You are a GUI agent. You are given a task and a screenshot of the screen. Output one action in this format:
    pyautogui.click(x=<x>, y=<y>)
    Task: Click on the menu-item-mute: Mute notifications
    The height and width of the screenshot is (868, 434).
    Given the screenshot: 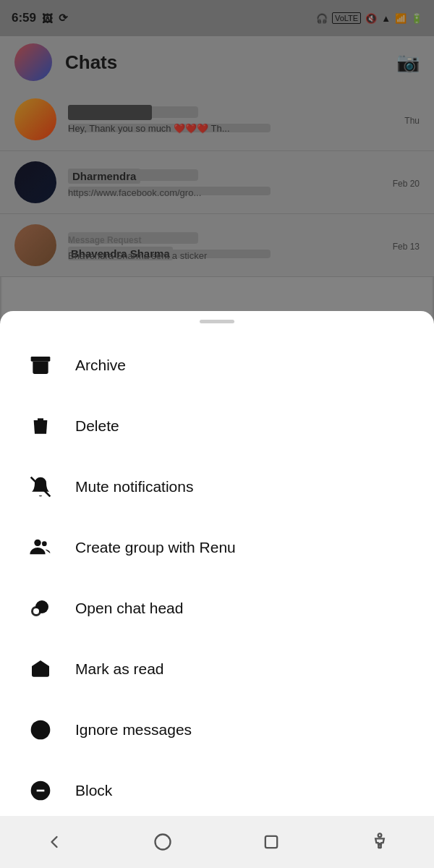 What is the action you would take?
    pyautogui.click(x=217, y=487)
    